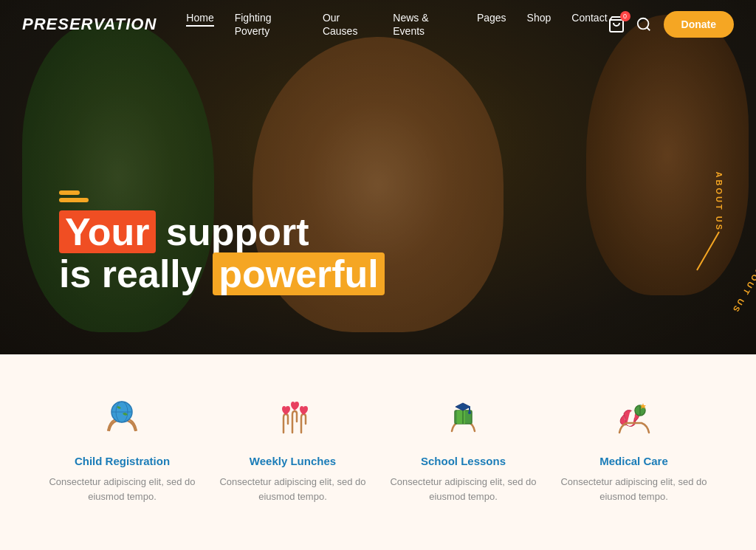  Describe the element at coordinates (378, 24) in the screenshot. I see `navbar: Preservation Home Fighting Poverty Our C…` at that location.